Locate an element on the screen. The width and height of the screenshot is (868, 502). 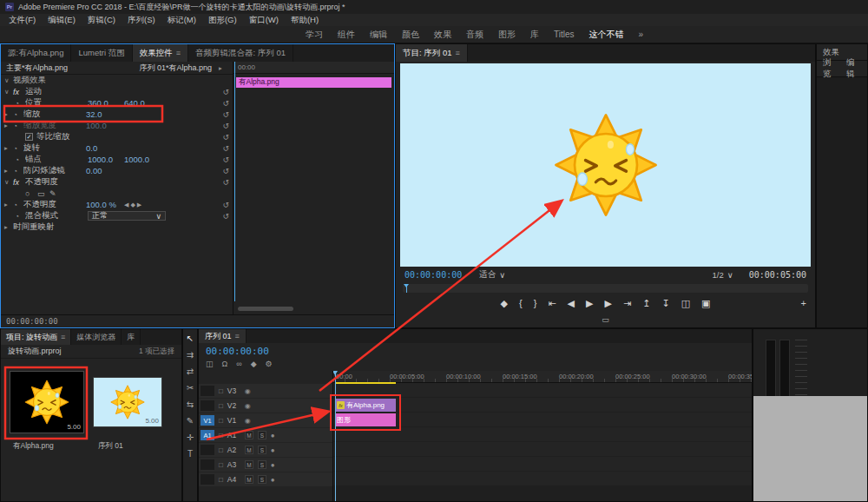
mark-out-button: } is located at coordinates (536, 303).